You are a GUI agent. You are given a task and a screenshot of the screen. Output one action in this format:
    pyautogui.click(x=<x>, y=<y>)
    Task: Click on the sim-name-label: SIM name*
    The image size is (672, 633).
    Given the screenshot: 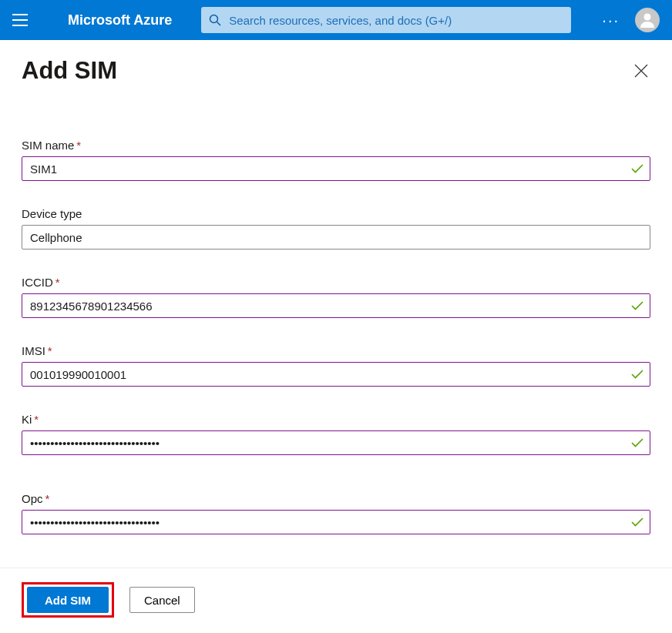 What is the action you would take?
    pyautogui.click(x=336, y=145)
    